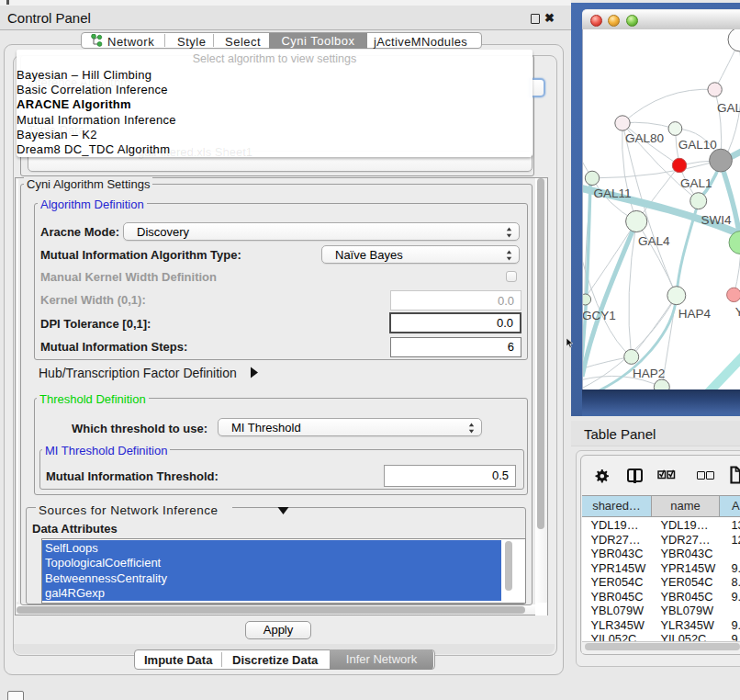 Image resolution: width=740 pixels, height=700 pixels. What do you see at coordinates (698, 145) in the screenshot?
I see `svg-text: GAL10` at bounding box center [698, 145].